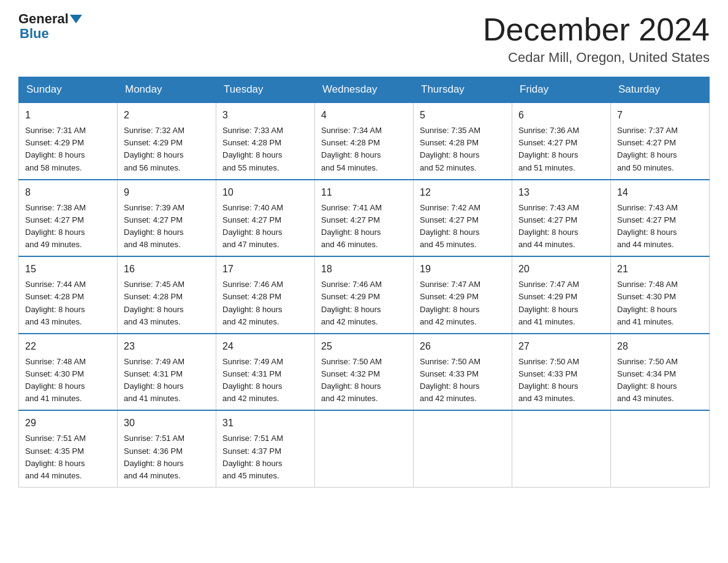  I want to click on calendar-cell: 28Sunrise: 7:50 AMSunset: 4:34 PMDayligh…, so click(661, 372).